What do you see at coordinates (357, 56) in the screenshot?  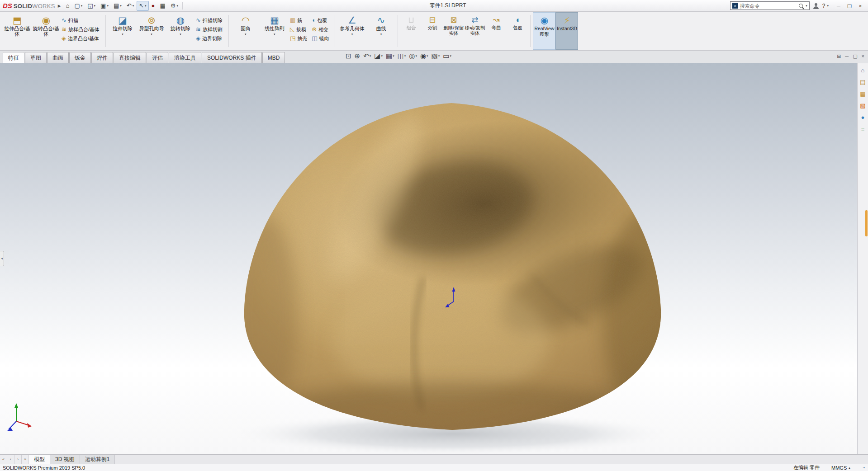 I see `zoom-to-area-button: ⊕` at bounding box center [357, 56].